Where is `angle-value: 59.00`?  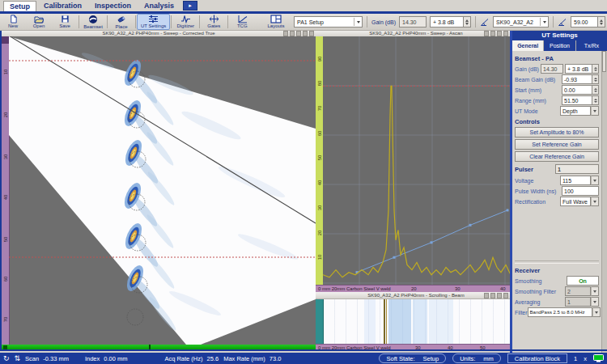 angle-value: 59.00 is located at coordinates (581, 23).